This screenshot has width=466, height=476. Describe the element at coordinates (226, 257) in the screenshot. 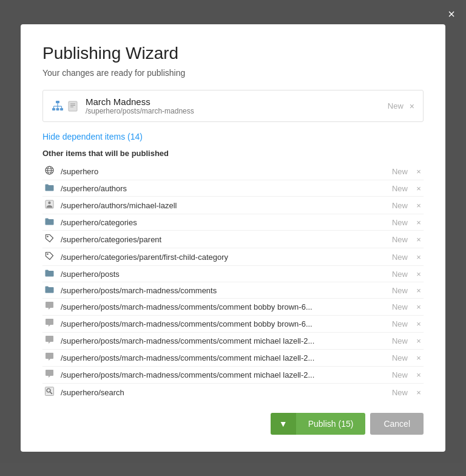

I see `item-path: /superhero/categories/parent/first-child…` at that location.